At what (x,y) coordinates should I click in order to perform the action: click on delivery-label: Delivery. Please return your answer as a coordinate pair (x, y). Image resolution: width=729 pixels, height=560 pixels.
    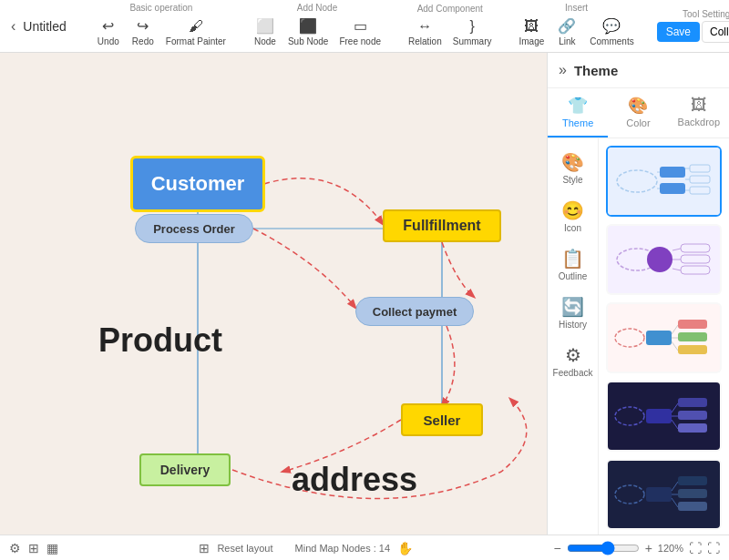
    Looking at the image, I should click on (185, 470).